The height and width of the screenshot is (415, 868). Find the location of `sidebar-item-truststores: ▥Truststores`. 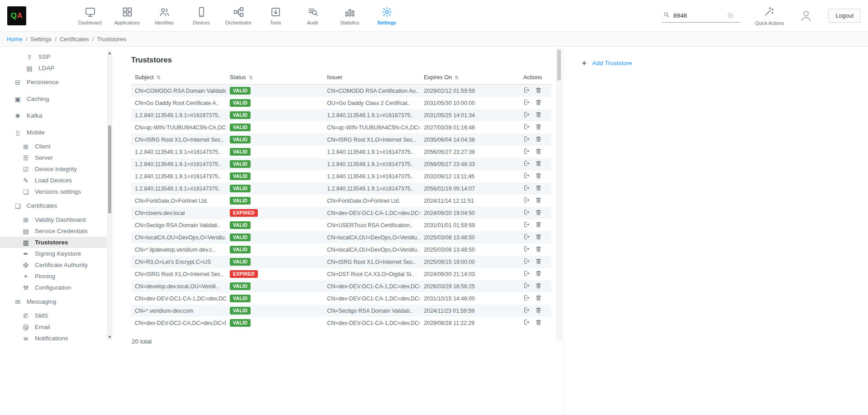

sidebar-item-truststores: ▥Truststores is located at coordinates (53, 243).